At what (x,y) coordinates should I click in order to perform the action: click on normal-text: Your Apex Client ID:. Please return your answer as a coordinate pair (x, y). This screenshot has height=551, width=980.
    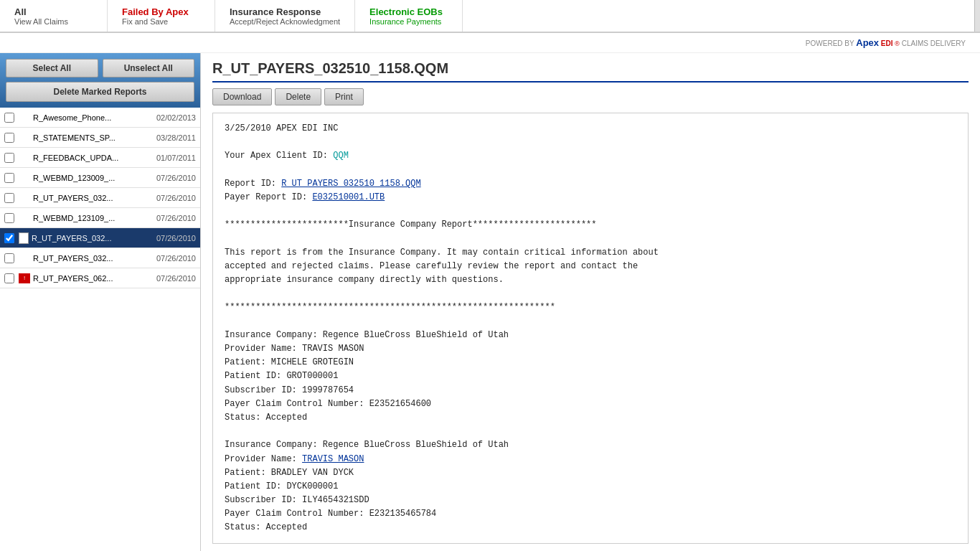
    Looking at the image, I should click on (278, 156).